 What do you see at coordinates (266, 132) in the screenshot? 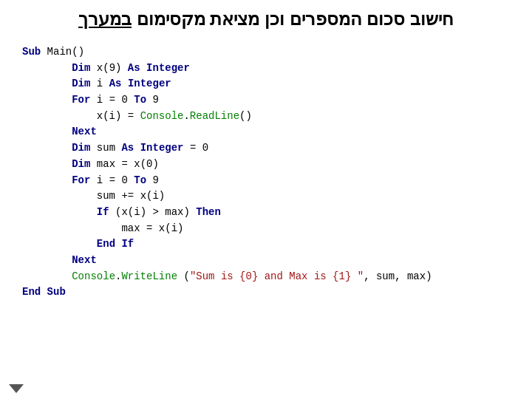
I see `code-line-6: Next` at bounding box center [266, 132].